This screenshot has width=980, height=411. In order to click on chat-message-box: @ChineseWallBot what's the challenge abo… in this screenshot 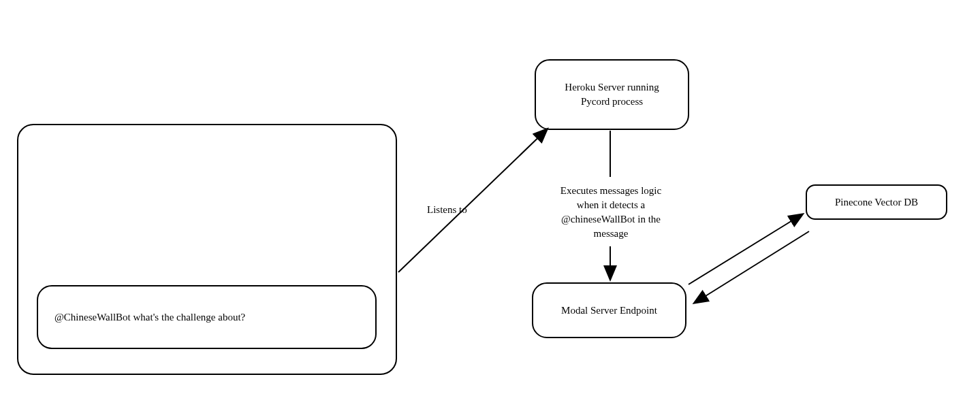, I will do `click(207, 317)`.